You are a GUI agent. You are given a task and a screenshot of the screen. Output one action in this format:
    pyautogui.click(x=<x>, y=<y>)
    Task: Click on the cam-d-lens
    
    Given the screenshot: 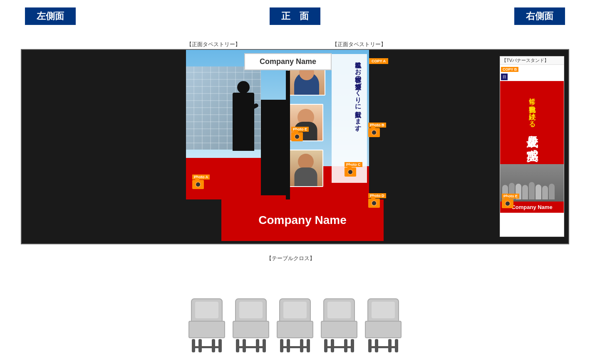 What is the action you would take?
    pyautogui.click(x=374, y=203)
    